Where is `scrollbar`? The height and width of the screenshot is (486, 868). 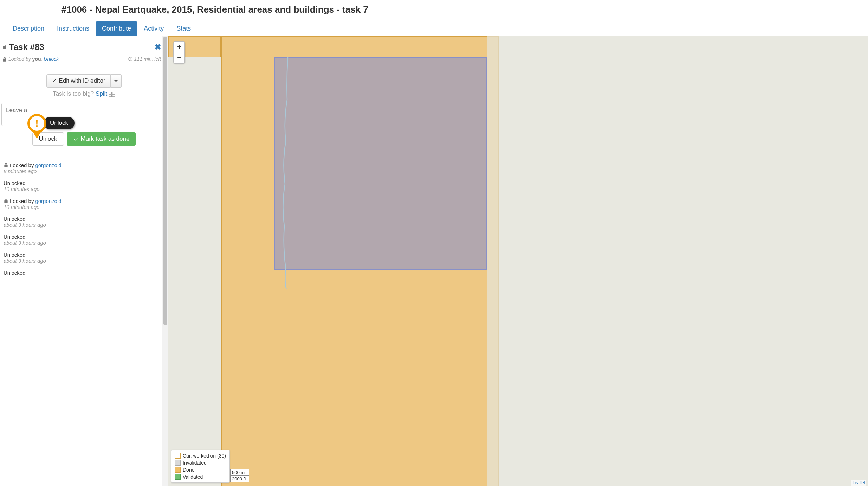 scrollbar is located at coordinates (165, 261).